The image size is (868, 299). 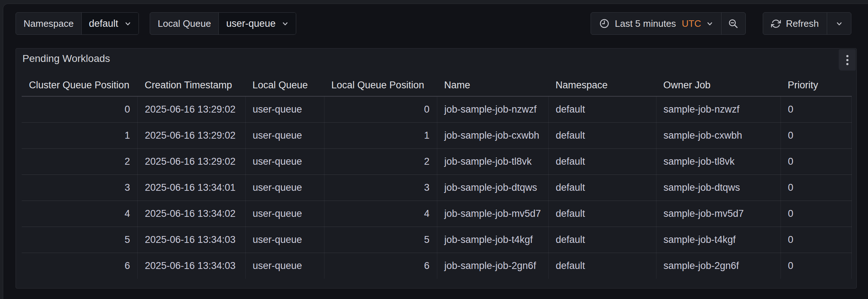 What do you see at coordinates (103, 24) in the screenshot?
I see `variable-namespace-value: default` at bounding box center [103, 24].